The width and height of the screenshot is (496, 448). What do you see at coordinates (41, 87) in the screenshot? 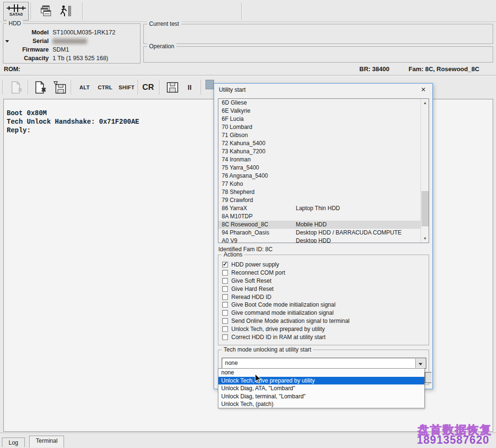
I see `open-script-button` at bounding box center [41, 87].